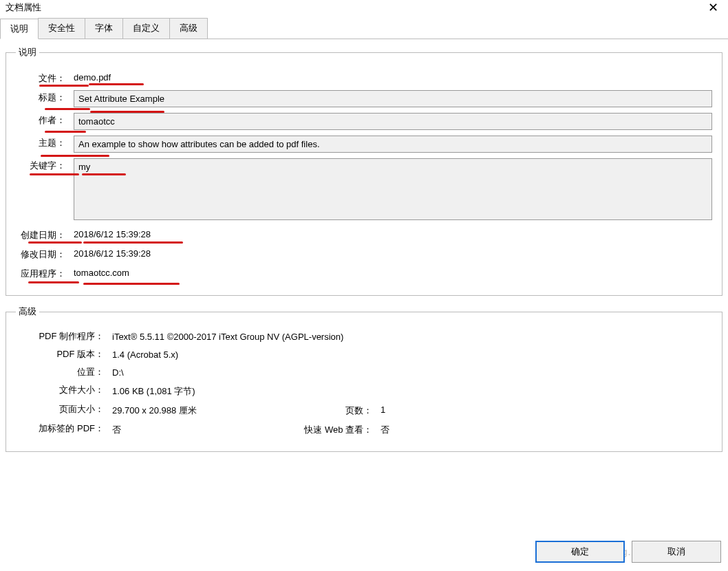 The height and width of the screenshot is (571, 728). Describe the element at coordinates (364, 410) in the screenshot. I see `row-pagesize: 页面大小： 29.700 x 20.988 厘米 页数： 1` at that location.